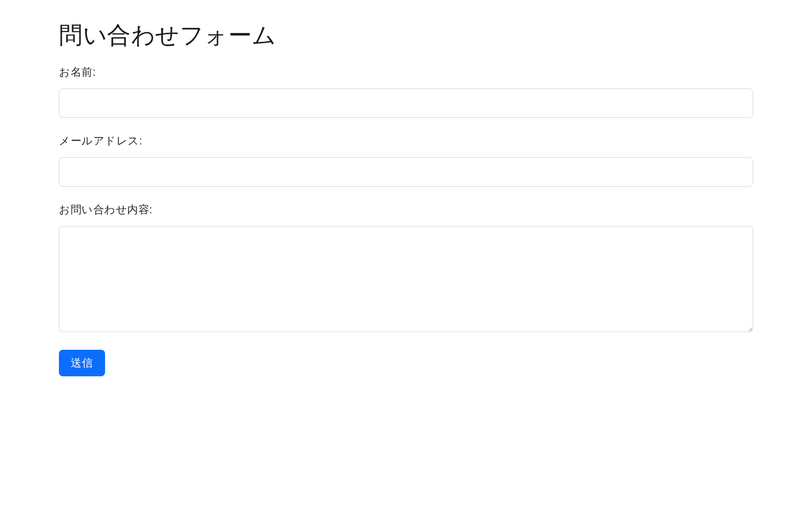 The height and width of the screenshot is (505, 812). Describe the element at coordinates (82, 363) in the screenshot. I see `submit-button: 送信` at that location.